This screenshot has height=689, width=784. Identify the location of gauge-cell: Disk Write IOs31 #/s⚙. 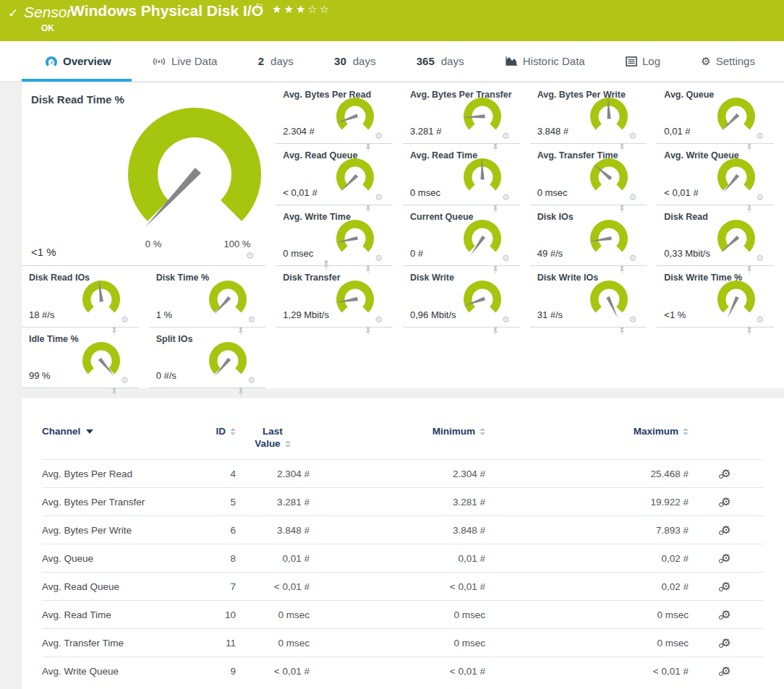
(589, 296).